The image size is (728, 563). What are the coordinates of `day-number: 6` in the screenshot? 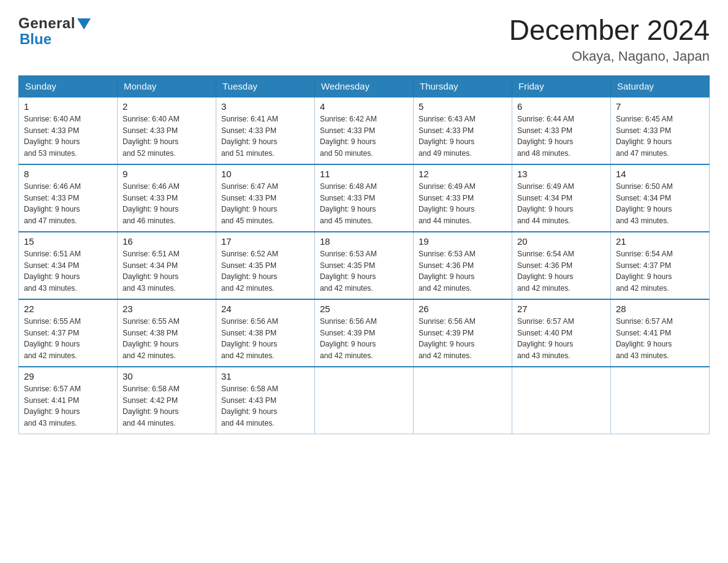 It's located at (561, 107).